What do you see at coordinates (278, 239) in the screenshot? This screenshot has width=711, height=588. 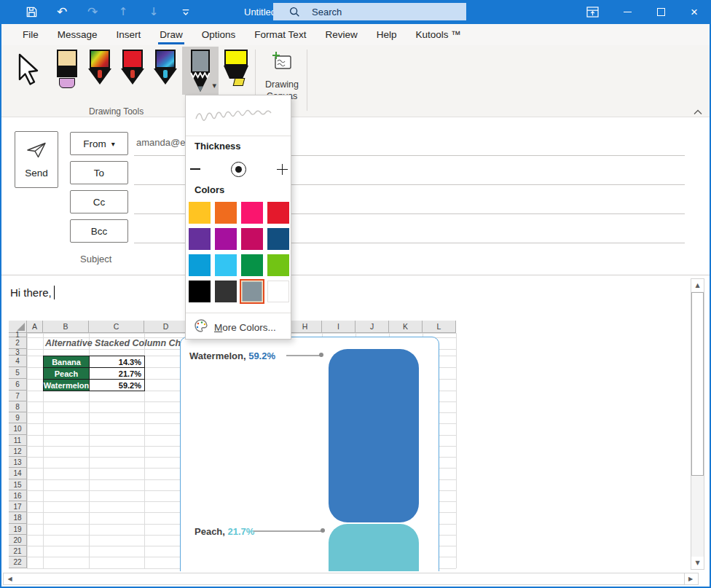 I see `color-swatch-124f80` at bounding box center [278, 239].